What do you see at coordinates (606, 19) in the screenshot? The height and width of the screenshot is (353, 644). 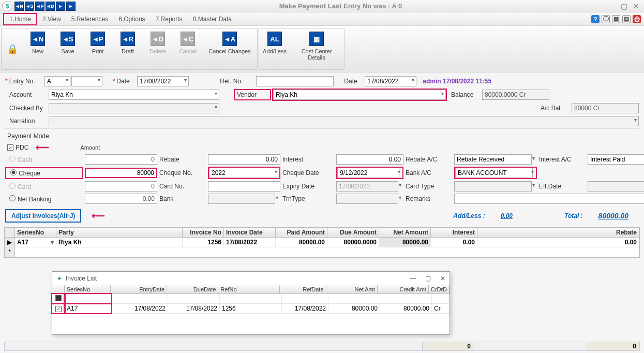 I see `info-icon: ⓘ` at bounding box center [606, 19].